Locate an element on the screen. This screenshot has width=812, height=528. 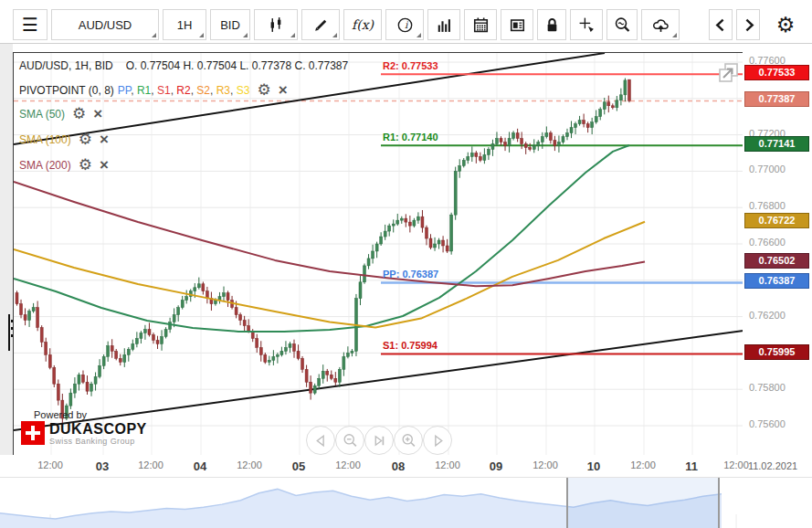
menu-button: ☰ is located at coordinates (30, 25).